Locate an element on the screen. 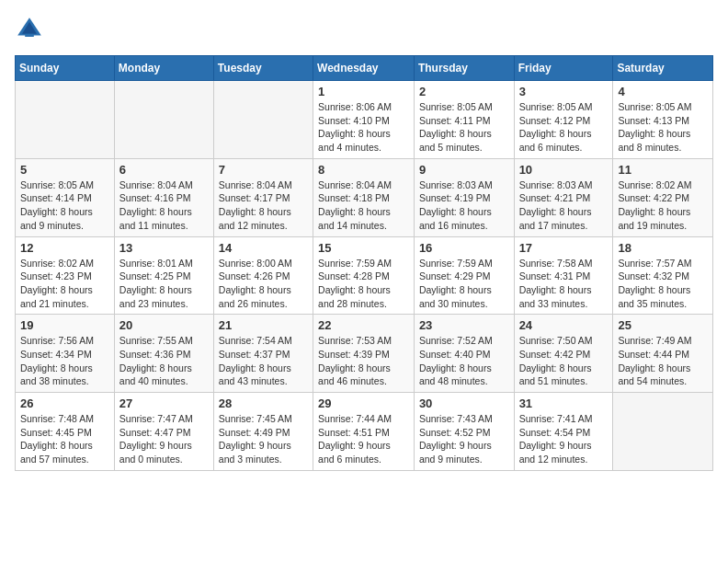  day-number: 15 is located at coordinates (364, 248).